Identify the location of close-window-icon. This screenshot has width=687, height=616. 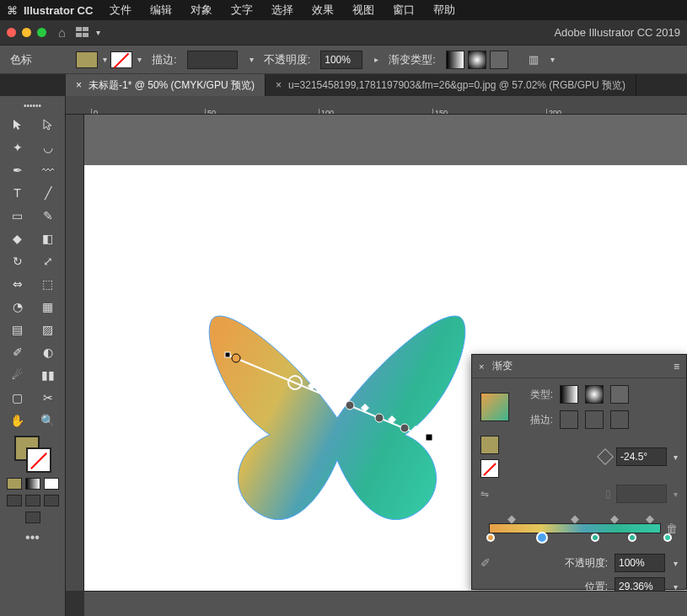
(12, 32).